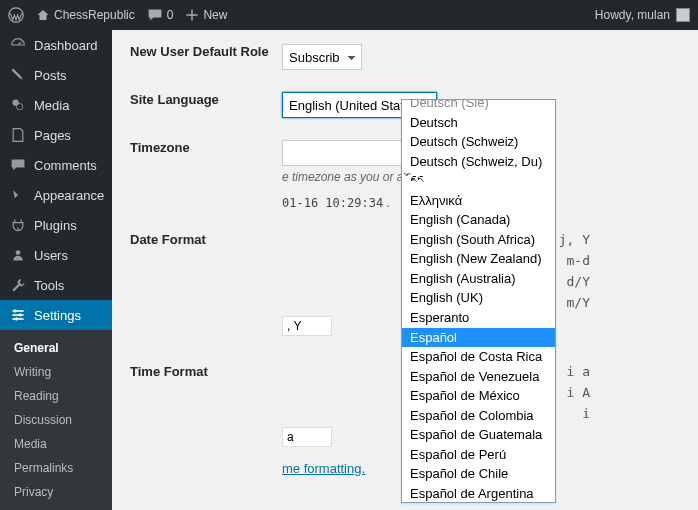 This screenshot has width=698, height=510. Describe the element at coordinates (206, 372) in the screenshot. I see `time-format-label: Time Format` at that location.